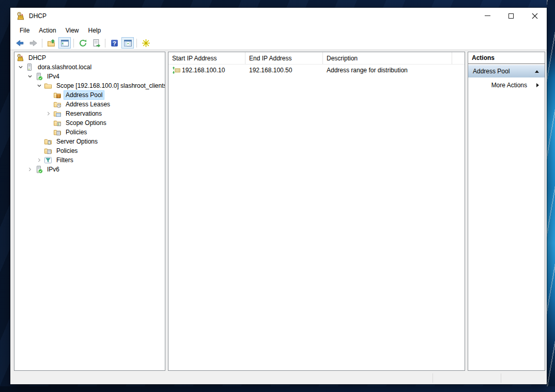 This screenshot has height=392, width=555. Describe the element at coordinates (90, 169) in the screenshot. I see `tree-item-ipv6: IPv6` at that location.